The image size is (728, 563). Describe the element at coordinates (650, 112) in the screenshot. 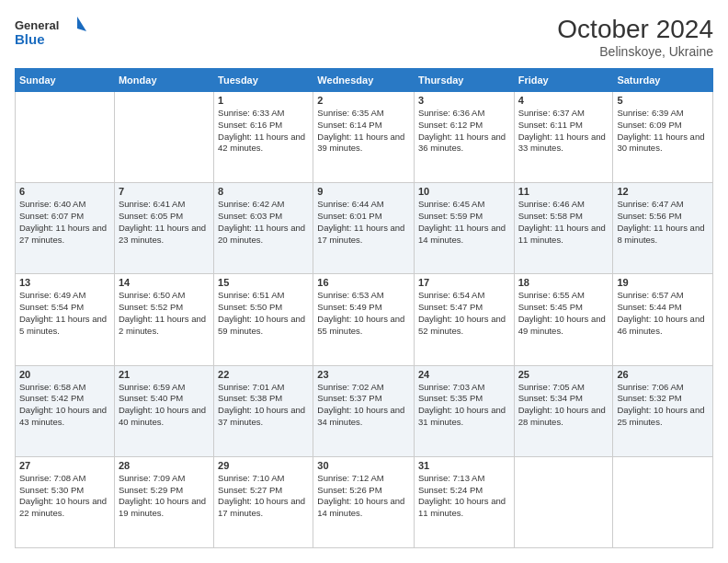

I see `sunrise-text: Sunrise: 6:39 AM` at that location.